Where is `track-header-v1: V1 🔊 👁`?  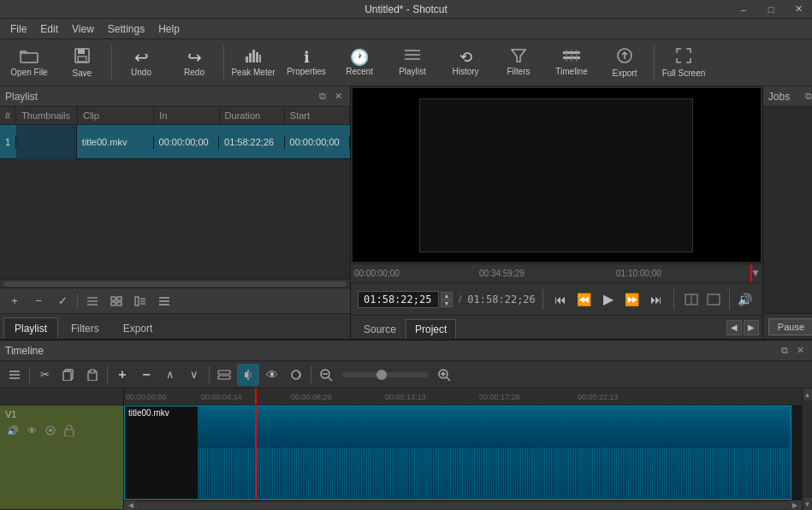 track-header-v1: V1 🔊 👁 is located at coordinates (62, 458).